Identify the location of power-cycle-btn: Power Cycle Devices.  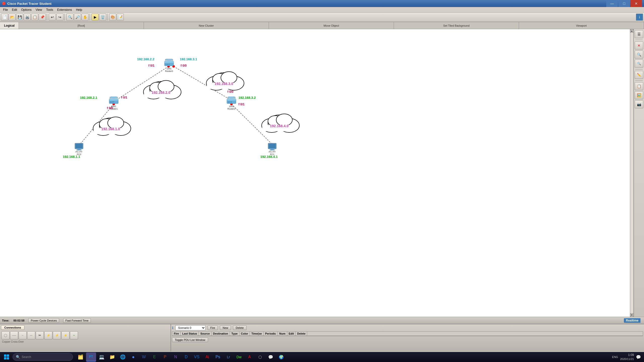
(44, 321).